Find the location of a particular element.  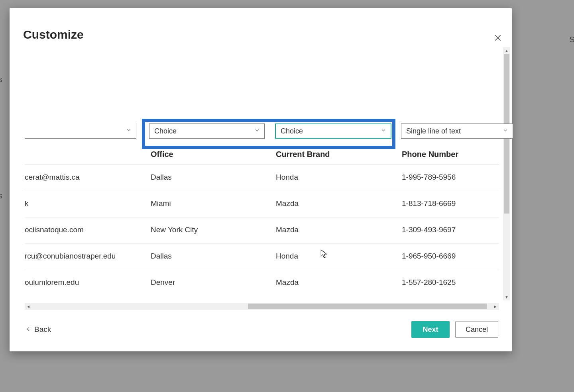

scroll-right-icon: ► is located at coordinates (495, 306).